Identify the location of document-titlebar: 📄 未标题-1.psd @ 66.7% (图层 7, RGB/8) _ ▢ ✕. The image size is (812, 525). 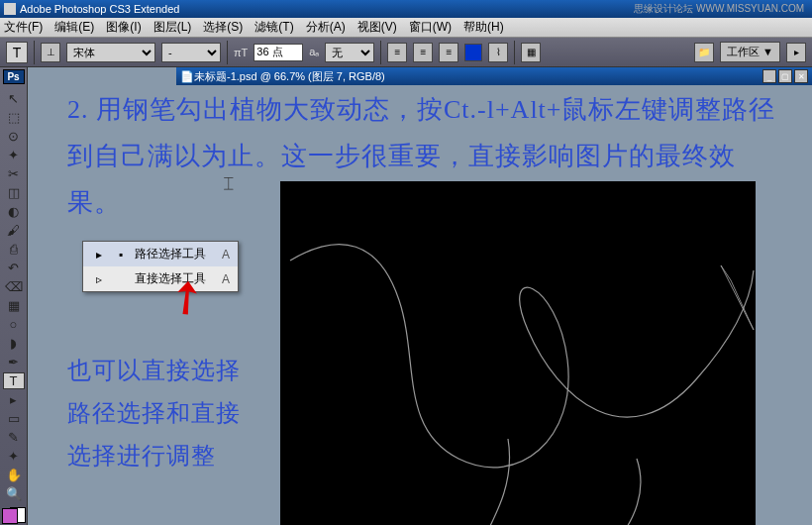
(494, 76).